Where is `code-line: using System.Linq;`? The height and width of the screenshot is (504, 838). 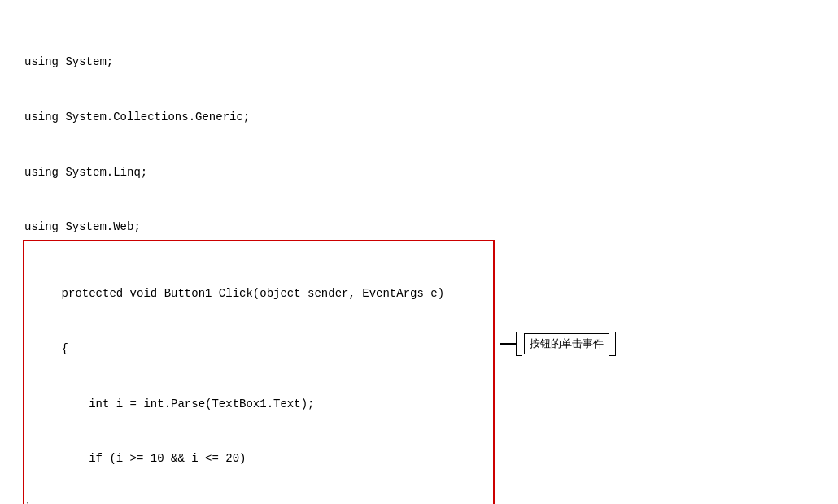
code-line: using System.Linq; is located at coordinates (419, 172).